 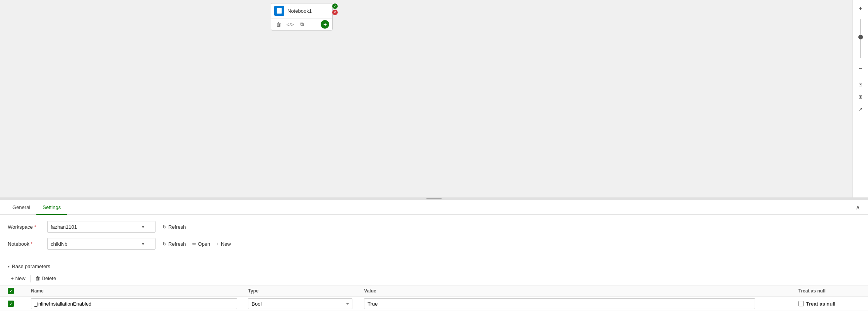 What do you see at coordinates (434, 238) in the screenshot?
I see `settings-form: Workspace * fazhan1101 ▾ ↻ Refresh Not` at bounding box center [434, 238].